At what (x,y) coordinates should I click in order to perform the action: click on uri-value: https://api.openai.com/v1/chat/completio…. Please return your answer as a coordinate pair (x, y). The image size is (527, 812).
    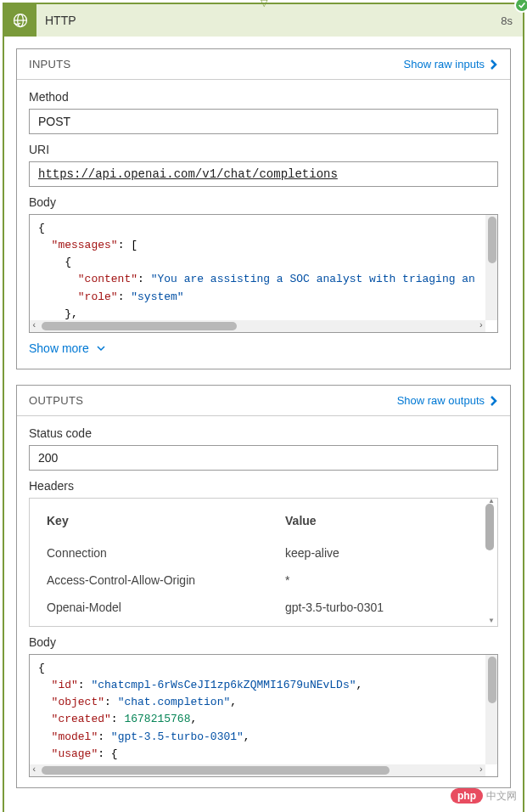
    Looking at the image, I should click on (263, 174).